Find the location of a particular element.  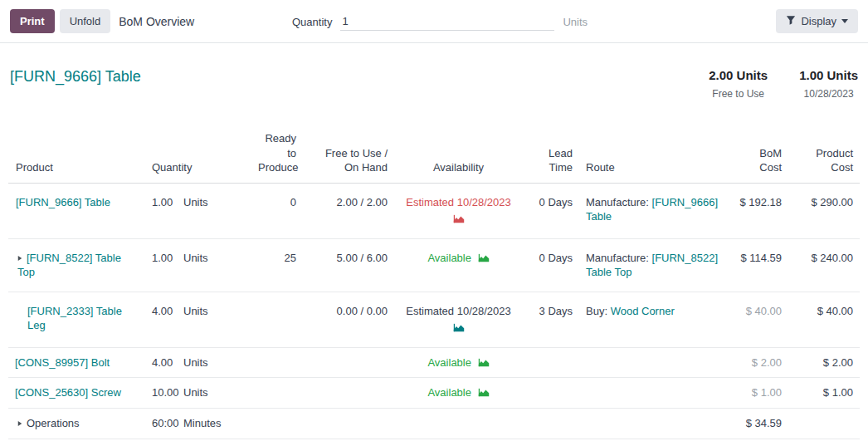

route-cell: Manufacture: [FURN_9666] Table is located at coordinates (654, 211).